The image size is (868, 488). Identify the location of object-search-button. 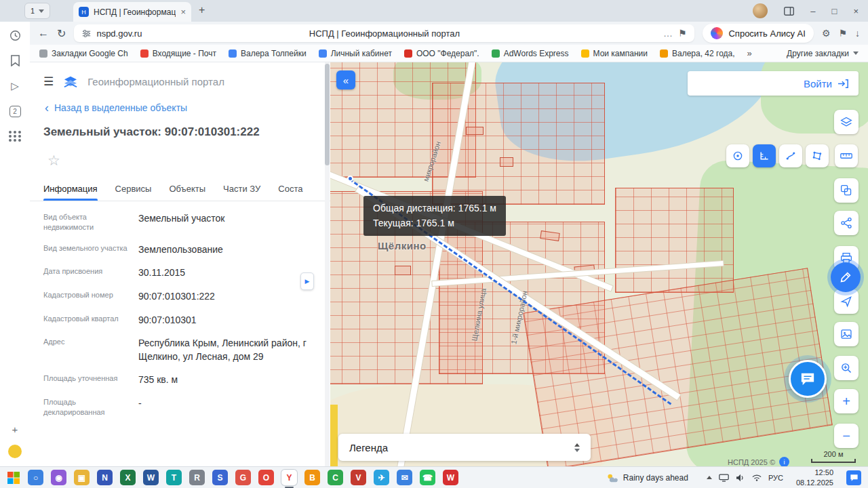
(846, 190).